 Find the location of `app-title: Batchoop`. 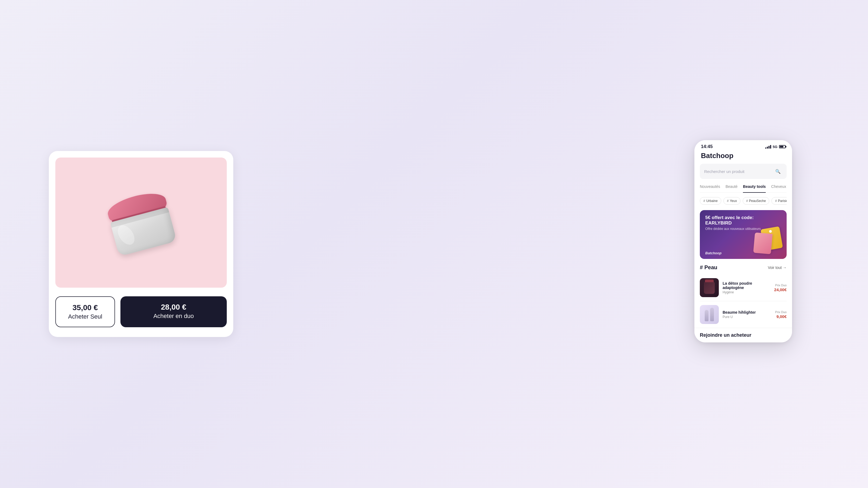

app-title: Batchoop is located at coordinates (743, 156).